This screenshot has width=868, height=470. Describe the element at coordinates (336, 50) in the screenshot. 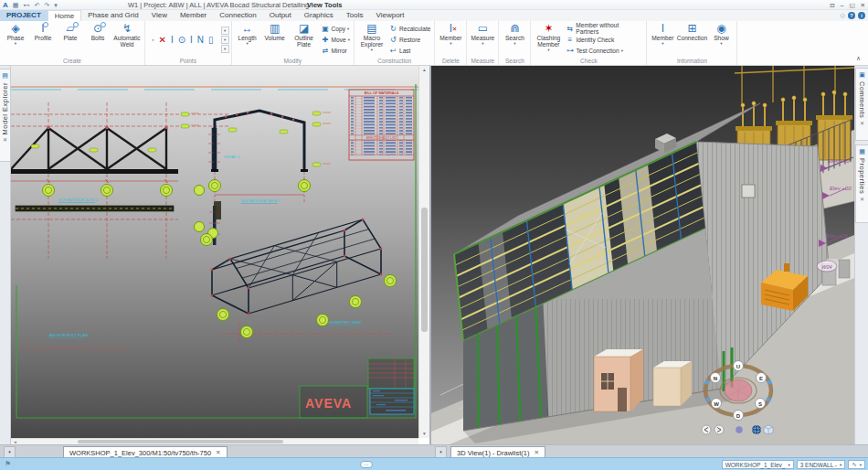

I see `mirror-button: ⇄ Mirror` at that location.